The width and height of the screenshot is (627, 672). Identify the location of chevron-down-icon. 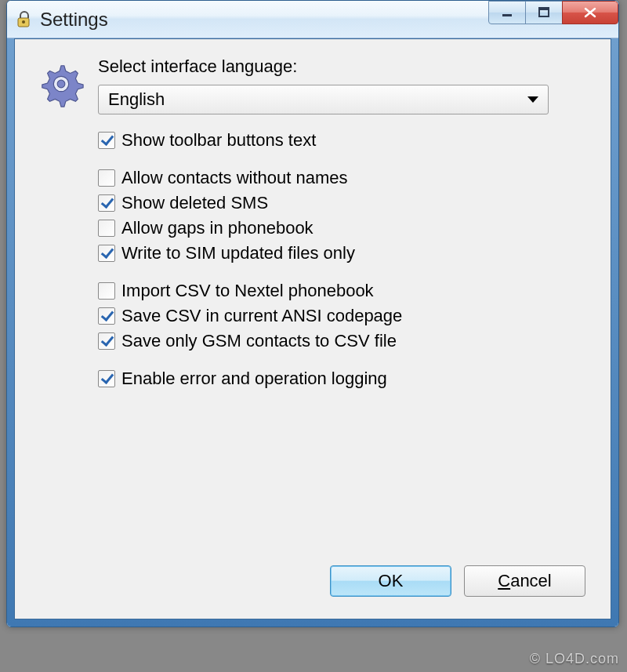
(533, 100).